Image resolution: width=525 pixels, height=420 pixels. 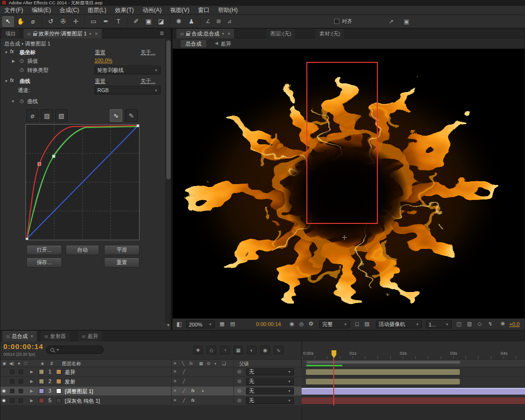 What do you see at coordinates (265, 350) in the screenshot?
I see `auto-keyframe-icon: ◉` at bounding box center [265, 350].